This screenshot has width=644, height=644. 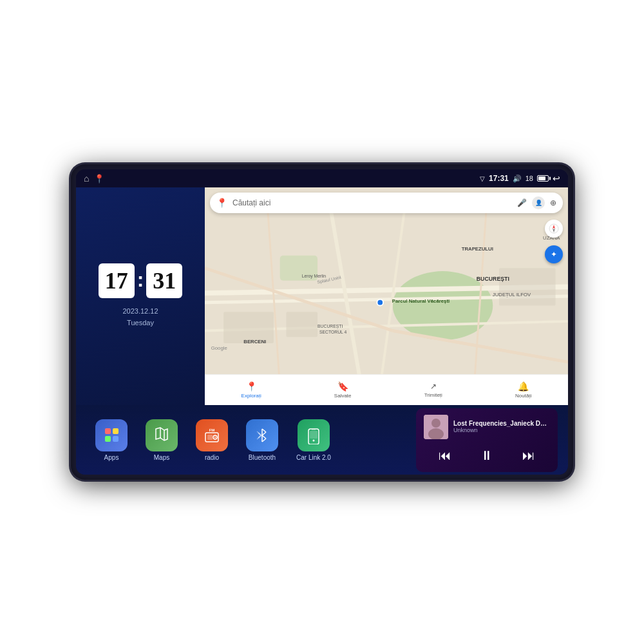 What do you see at coordinates (322, 178) in the screenshot?
I see `status-bar: ⌂ 📍 ▽ 17:31 🔊 18 ↩` at bounding box center [322, 178].